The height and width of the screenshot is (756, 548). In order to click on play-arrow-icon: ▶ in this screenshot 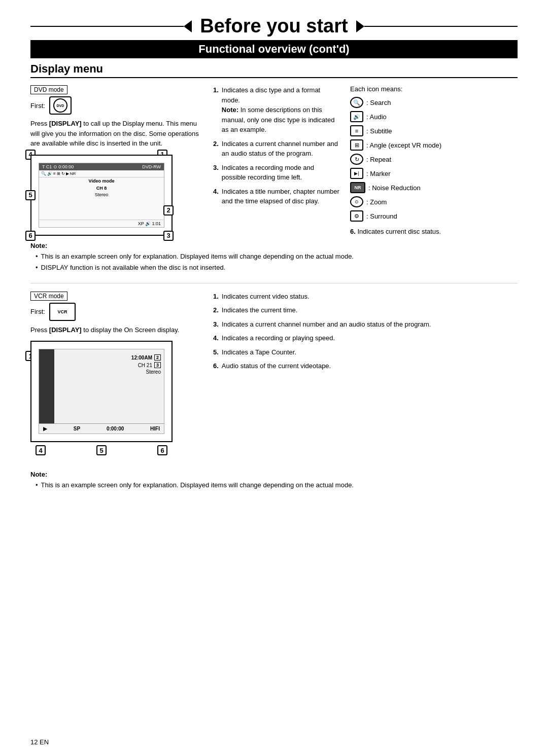, I will do `click(45, 429)`.